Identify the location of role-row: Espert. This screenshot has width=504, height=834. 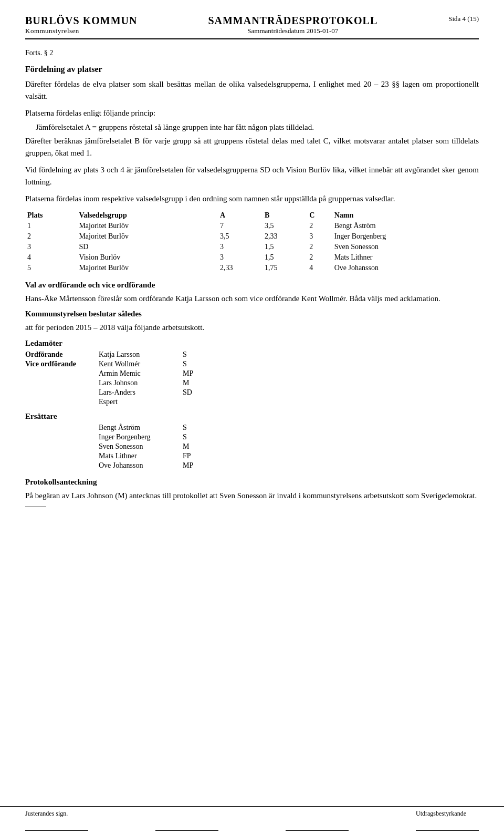
(120, 402).